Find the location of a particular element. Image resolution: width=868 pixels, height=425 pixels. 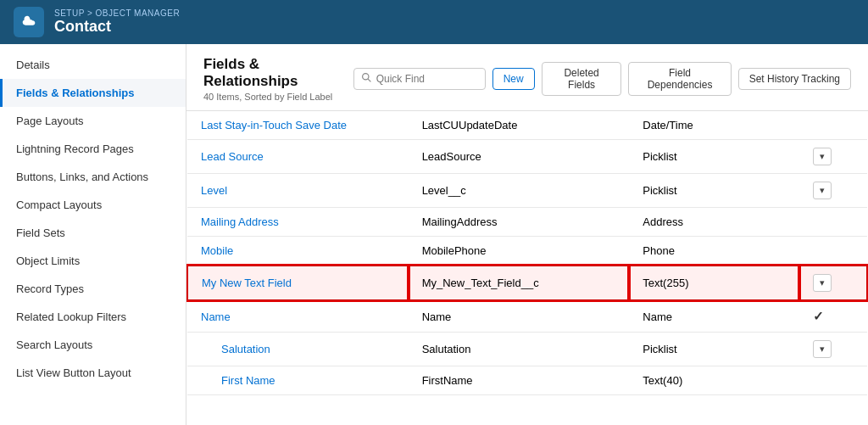

table-row: LevelLevel__cPicklist▾ is located at coordinates (527, 191).